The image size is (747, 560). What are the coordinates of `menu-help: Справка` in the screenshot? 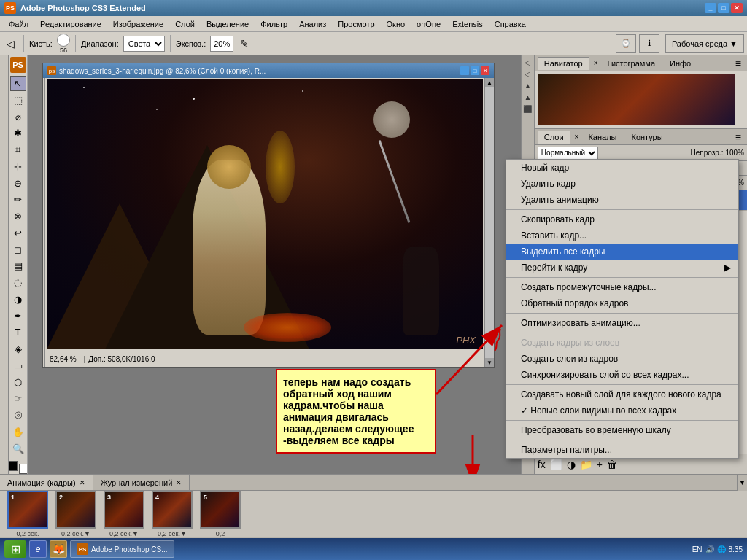 It's located at (511, 24).